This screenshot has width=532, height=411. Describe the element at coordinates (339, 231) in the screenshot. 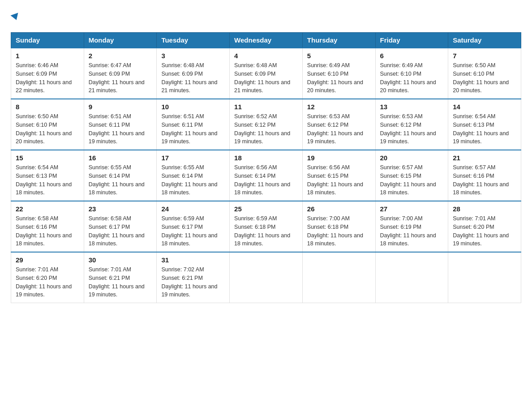

I see `day-info: Sunrise: 7:00 AMSunset: 6:18 PMDaylight:…` at that location.